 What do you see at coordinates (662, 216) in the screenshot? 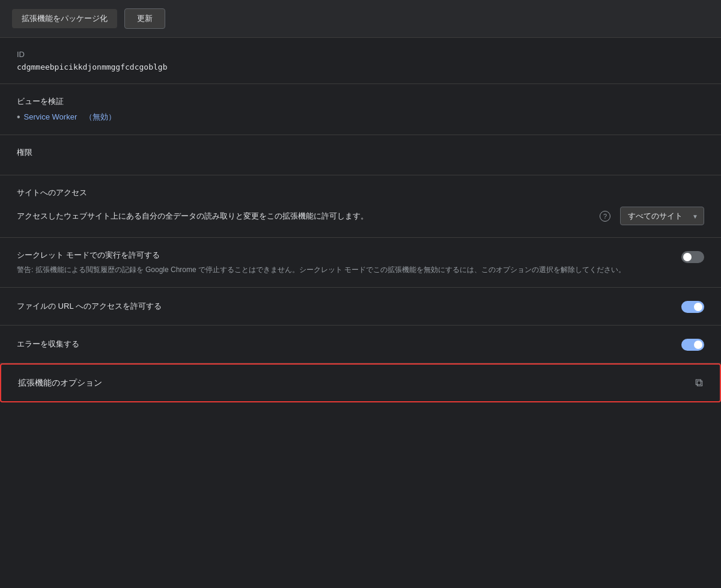
I see `site-access-dropdown: クリック時 特定のサイト すべてのサイト` at bounding box center [662, 216].